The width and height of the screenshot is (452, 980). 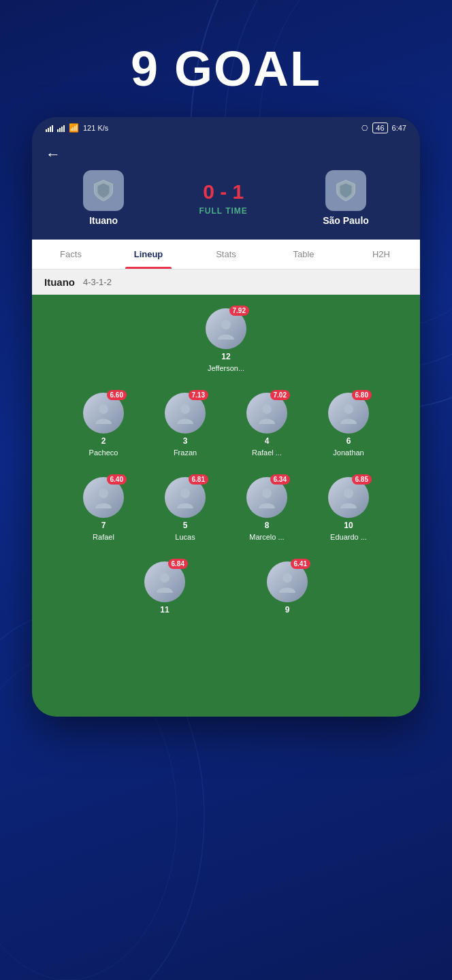 What do you see at coordinates (103, 191) in the screenshot?
I see `home-shield-icon` at bounding box center [103, 191].